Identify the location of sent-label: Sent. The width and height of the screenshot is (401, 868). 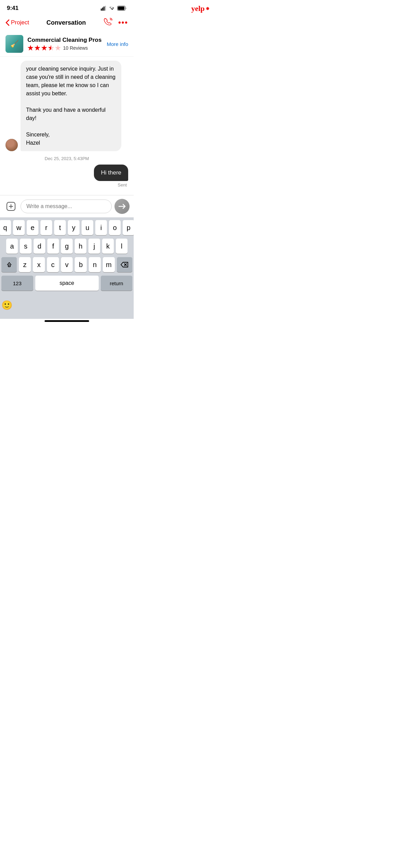
(67, 185).